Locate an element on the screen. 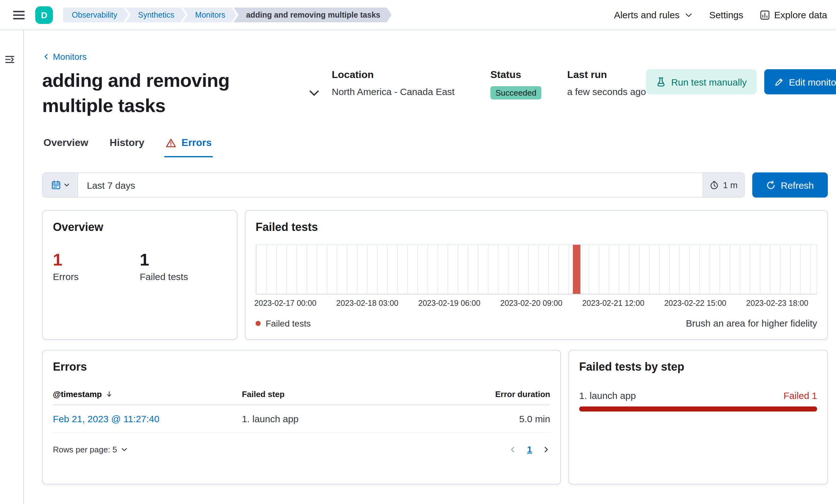 This screenshot has height=504, width=836. alerts-and-rules-menu: Alerts and rules is located at coordinates (653, 15).